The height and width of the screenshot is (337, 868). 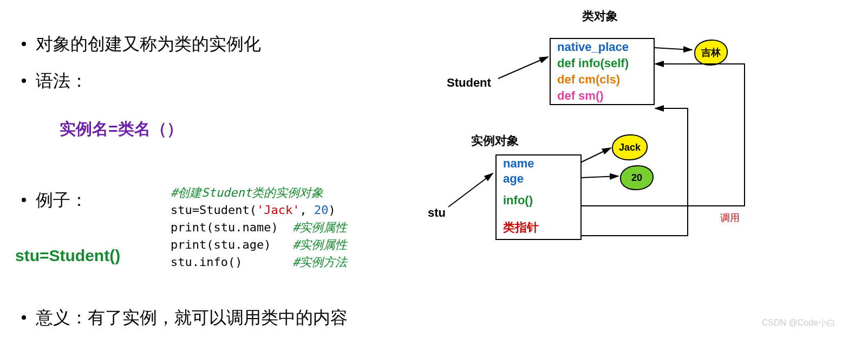 What do you see at coordinates (141, 44) in the screenshot?
I see `bullet-1: 对象的创建又称为类的实例化` at bounding box center [141, 44].